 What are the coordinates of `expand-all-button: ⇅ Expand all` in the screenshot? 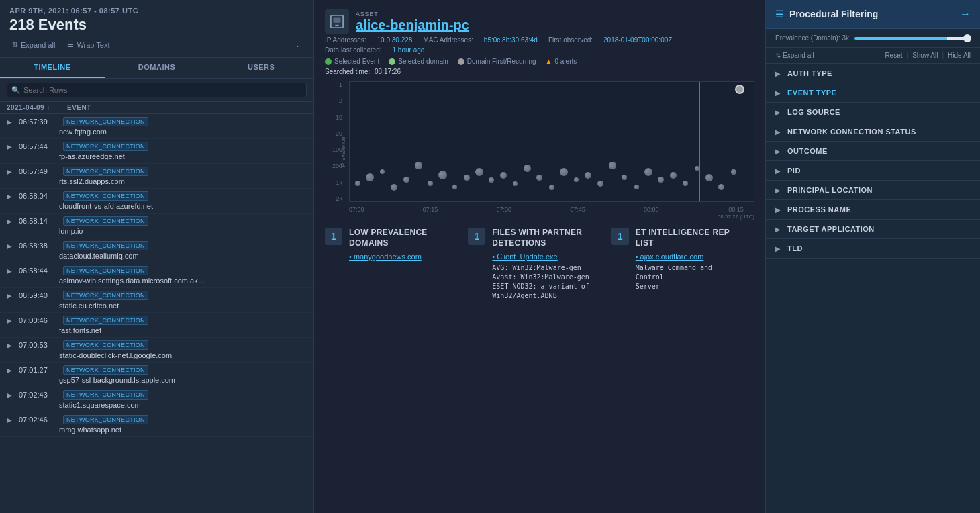 It's located at (34, 44).